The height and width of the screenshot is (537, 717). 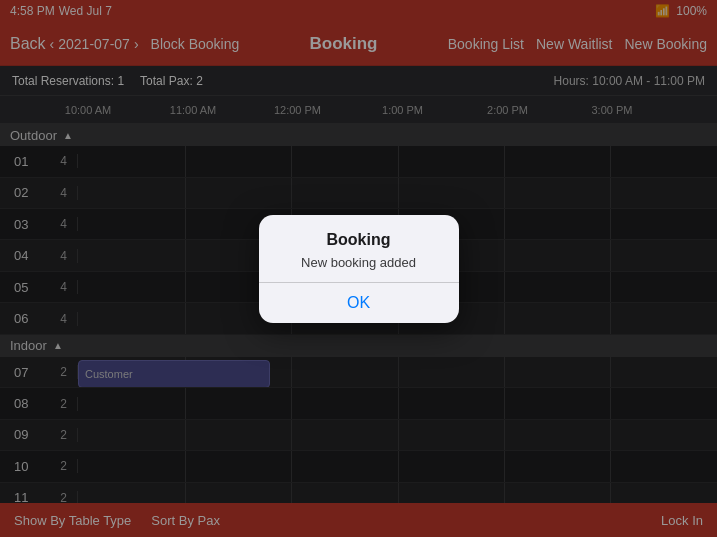 I want to click on modal-title: Booking, so click(x=359, y=240).